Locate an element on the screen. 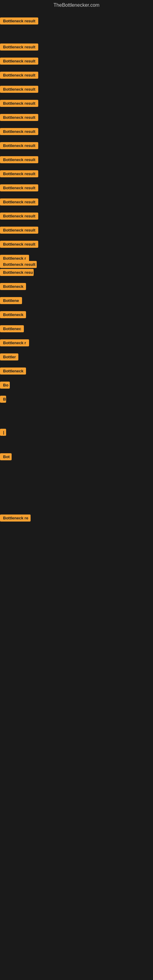 This screenshot has height=980, width=153. bottleneck-badge-0: Bottleneck result is located at coordinates (19, 21).